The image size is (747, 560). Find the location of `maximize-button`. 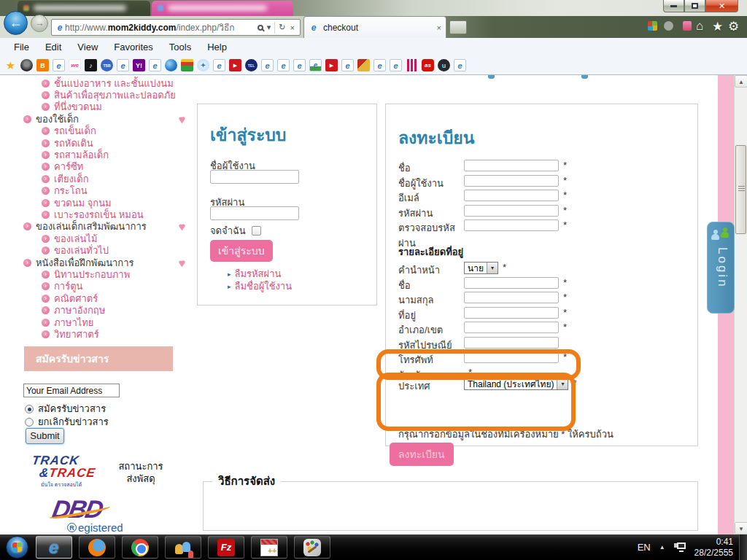

maximize-button is located at coordinates (694, 6).